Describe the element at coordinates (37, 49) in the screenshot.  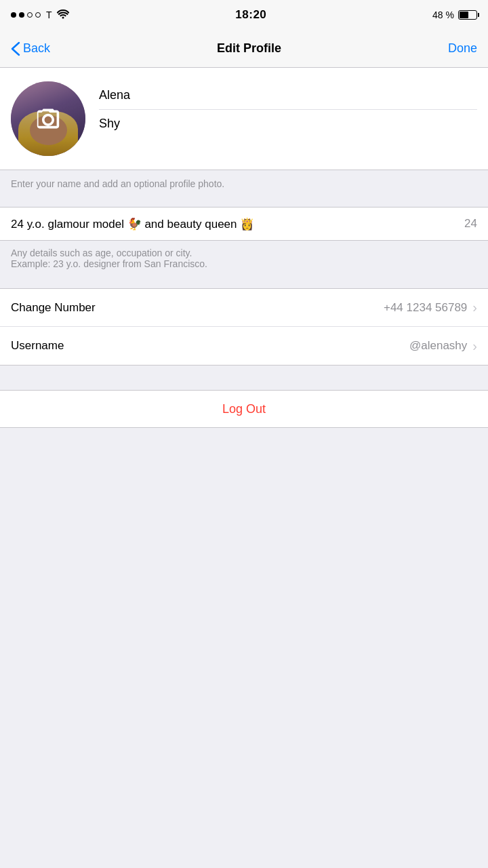
I see `back-label: Back` at that location.